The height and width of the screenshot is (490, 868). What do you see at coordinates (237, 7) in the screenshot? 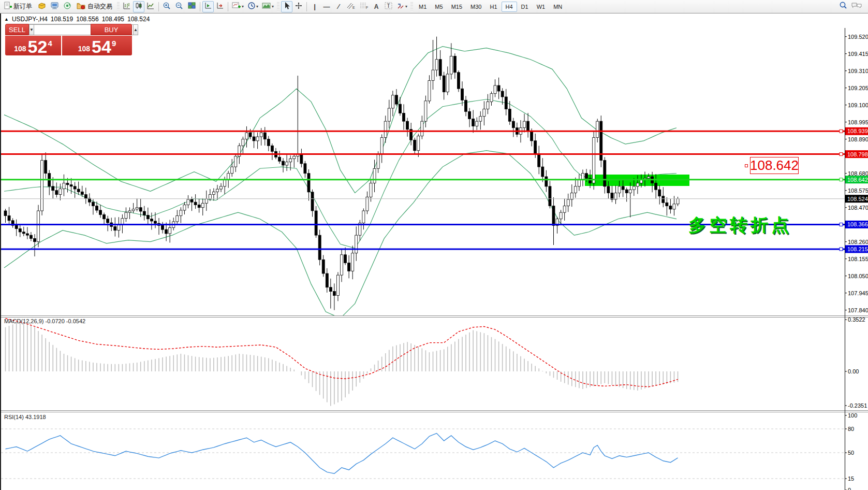
I see `add-indicator-icon` at bounding box center [237, 7].